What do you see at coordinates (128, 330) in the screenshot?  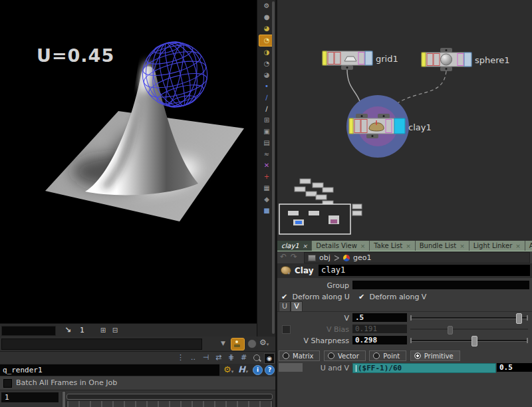 I see `viewport-statusbar: ↘ 1 ⊞⊟` at bounding box center [128, 330].